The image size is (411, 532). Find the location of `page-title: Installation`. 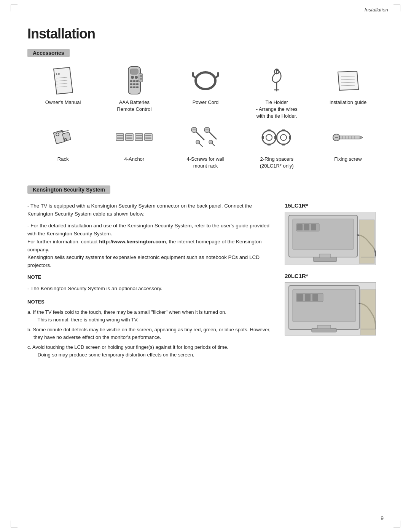

page-title: Installation is located at coordinates (206, 34).